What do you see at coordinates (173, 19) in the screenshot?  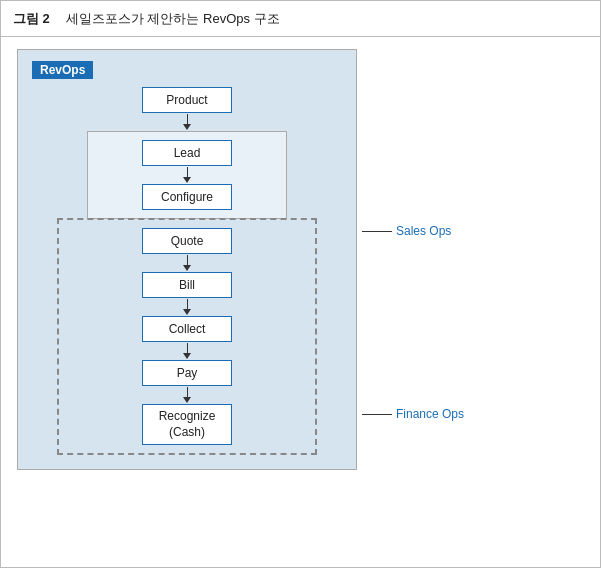 I see `figure-title: 세일즈포스가 제안하는 RevOps 구조` at bounding box center [173, 19].